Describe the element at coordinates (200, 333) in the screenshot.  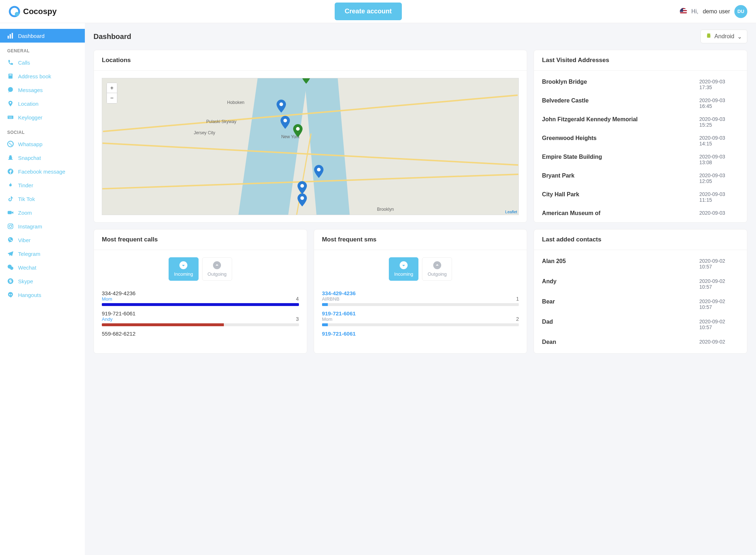
I see `call-row: 559-682-6212` at that location.